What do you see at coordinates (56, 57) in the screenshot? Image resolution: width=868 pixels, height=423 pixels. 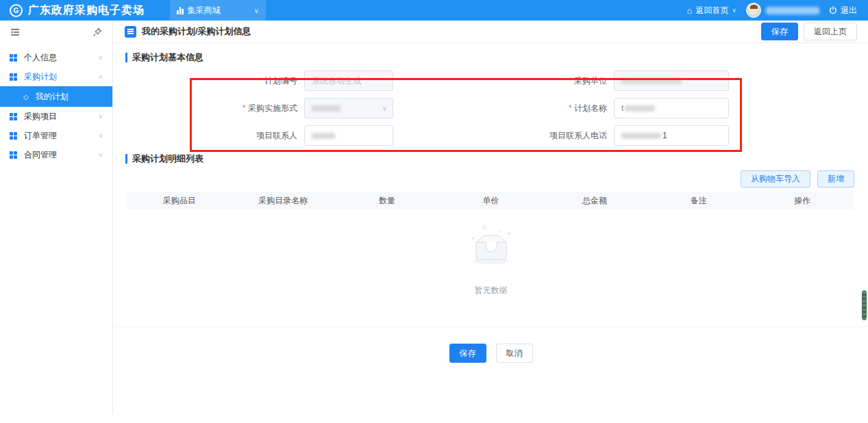 I see `sidebar-item-personal-info: 个人信息 ∨` at bounding box center [56, 57].